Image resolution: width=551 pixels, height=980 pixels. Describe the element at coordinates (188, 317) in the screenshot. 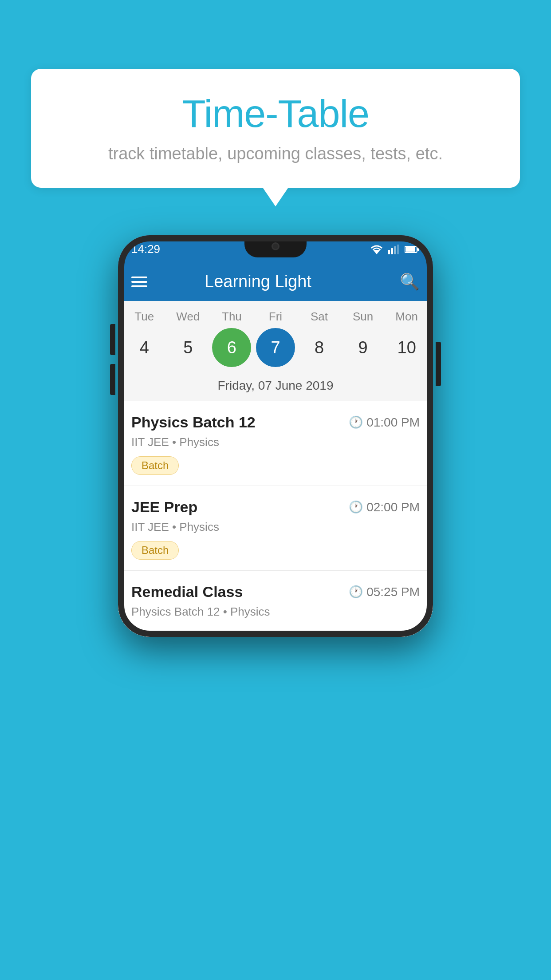

I see `day-header-wed: Wed` at that location.